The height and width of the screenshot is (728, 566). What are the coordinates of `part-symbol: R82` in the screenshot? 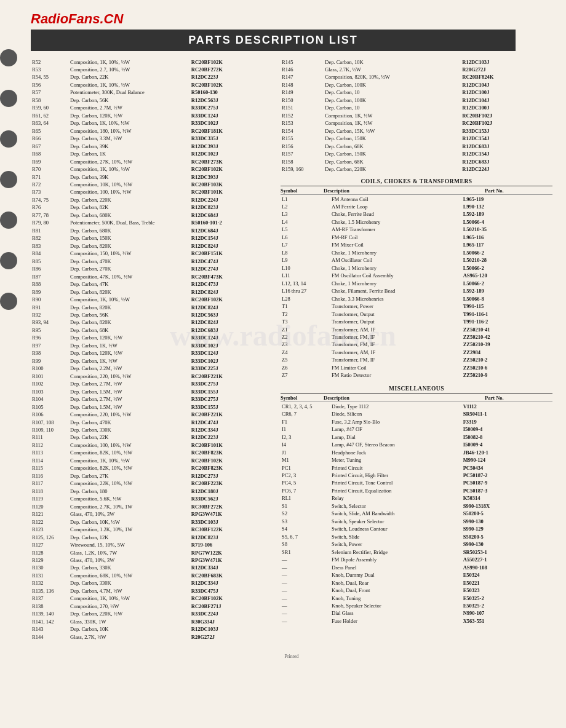 It's located at (50, 239).